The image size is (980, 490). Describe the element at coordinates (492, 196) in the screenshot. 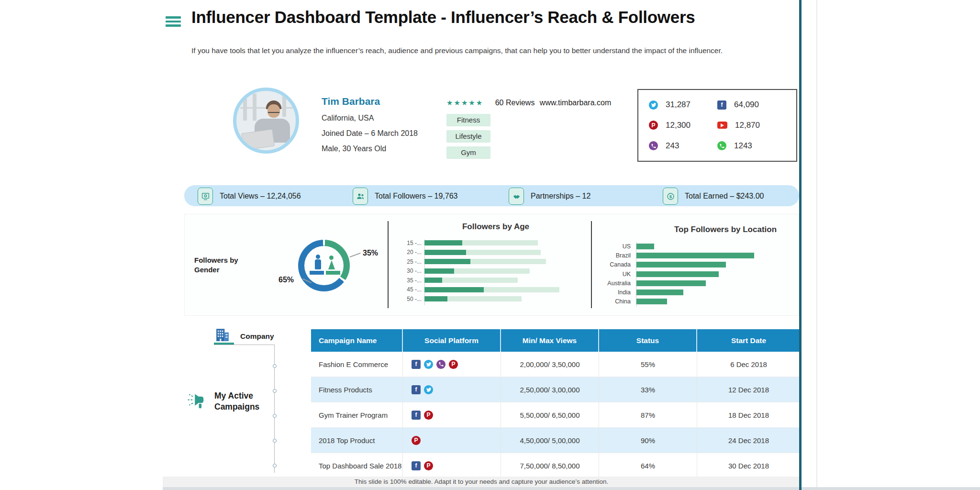

I see `kpi-summary-bar: Total Views – 12,24,056Total Followers –…` at that location.